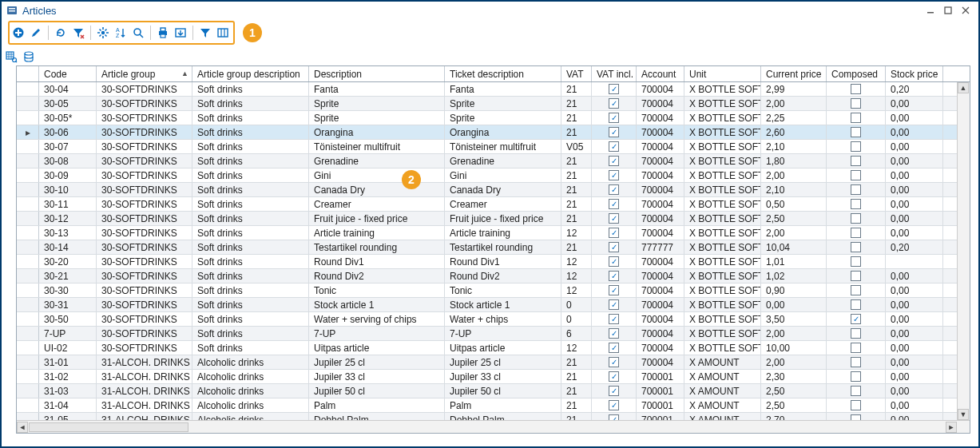 Image resolution: width=980 pixels, height=448 pixels. Describe the element at coordinates (487, 406) in the screenshot. I see `table-row: 31-0431-ALCOH. DRINKSAlcoholic drinksPal…` at that location.